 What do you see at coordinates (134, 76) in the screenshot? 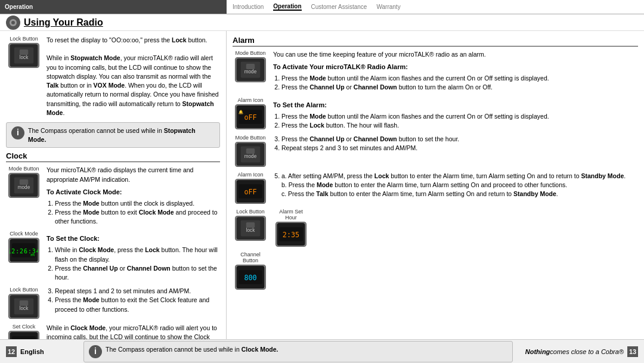
I see `lock-reset-text: To reset the display to "OO:oo:oo," pres…` at bounding box center [134, 76].